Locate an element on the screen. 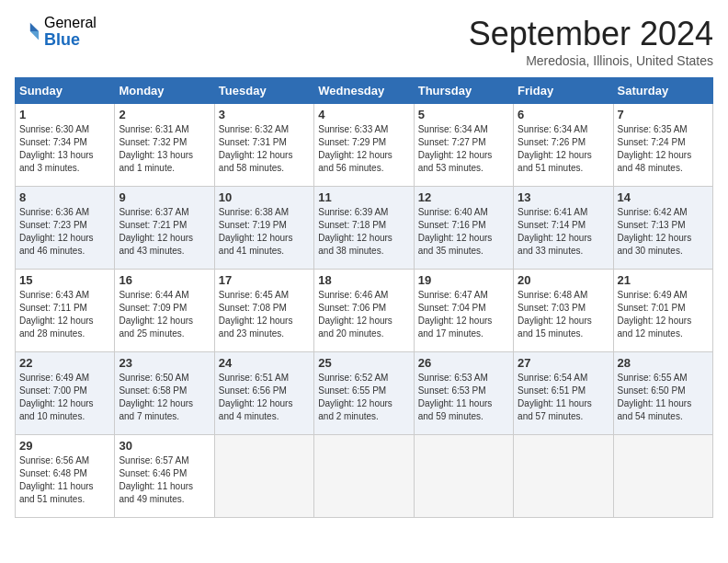 This screenshot has height=563, width=728. logo-icon is located at coordinates (28, 32).